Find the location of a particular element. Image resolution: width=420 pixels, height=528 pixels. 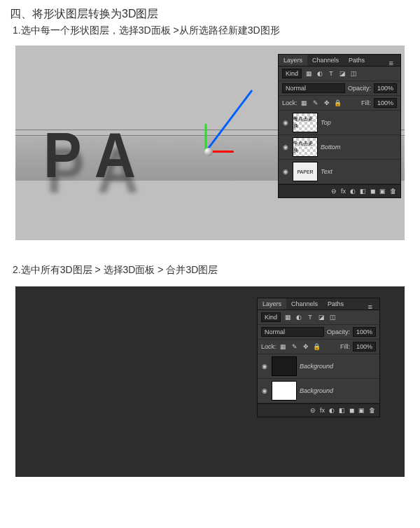

layer-thumb: PAPER is located at coordinates (305, 172).